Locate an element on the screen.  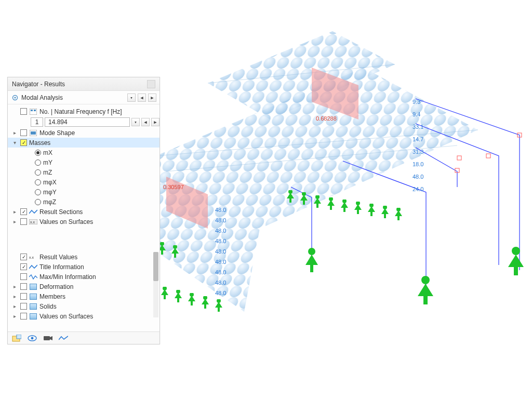
display-item-label: Result Values is located at coordinates (58, 257).